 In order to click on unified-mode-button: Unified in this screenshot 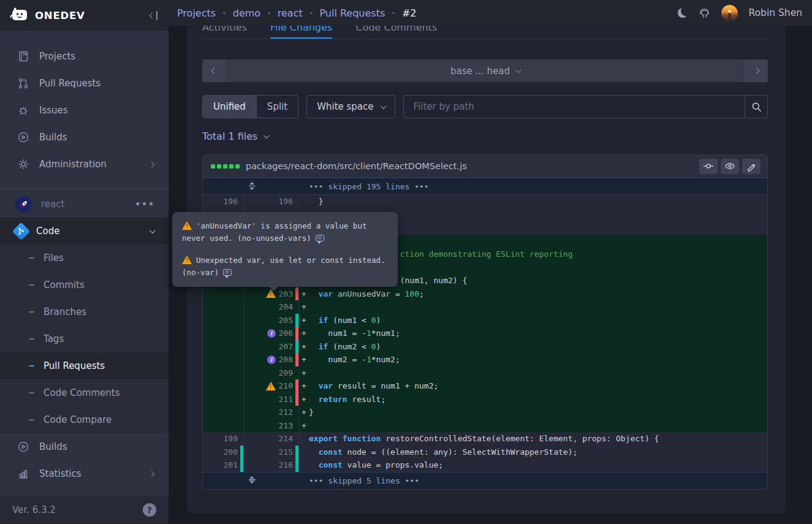, I will do `click(229, 107)`.